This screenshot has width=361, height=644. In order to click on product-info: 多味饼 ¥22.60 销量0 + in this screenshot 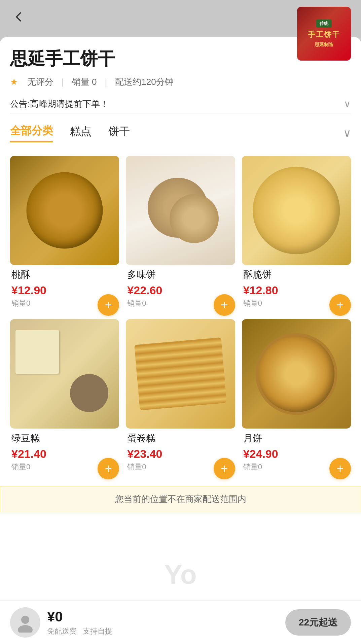, I will do `click(180, 289)`.